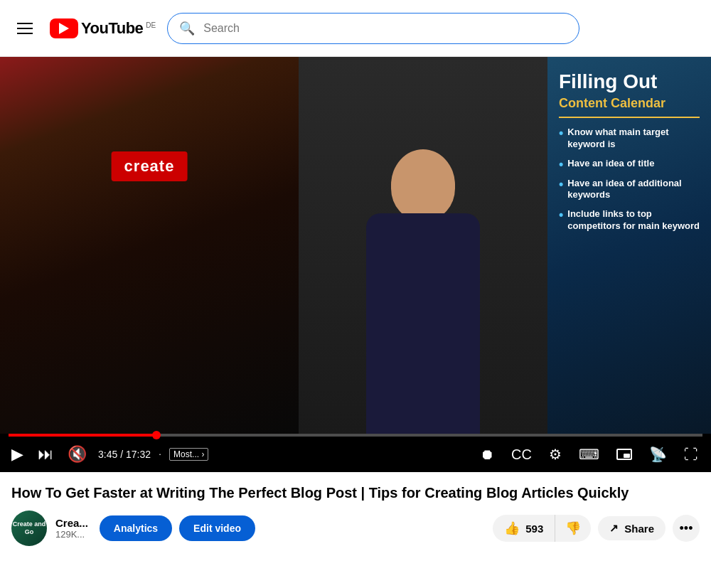 The width and height of the screenshot is (711, 588). Describe the element at coordinates (72, 535) in the screenshot. I see `channel-subscribers: 129K...` at that location.